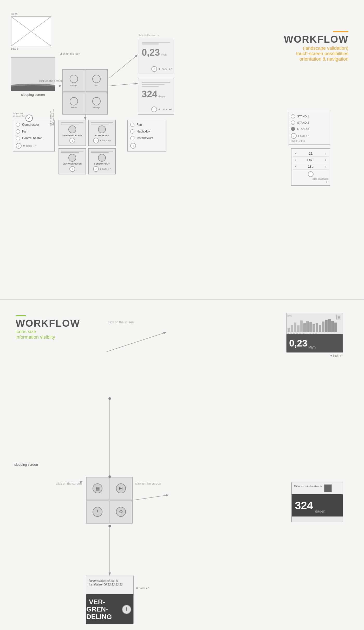 This screenshot has height=630, width=364. What do you see at coordinates (33, 74) in the screenshot?
I see `sleeping-screen-image` at bounding box center [33, 74].